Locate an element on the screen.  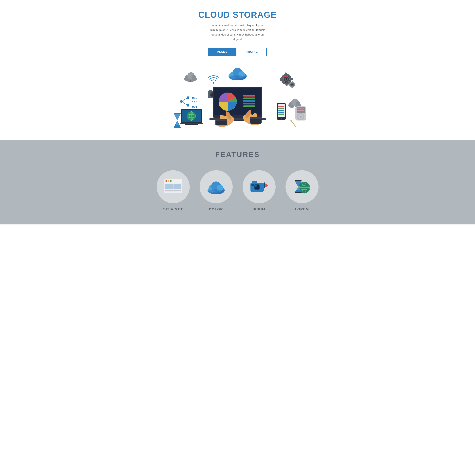
feature-label-ipsum: IPSUM is located at coordinates (259, 209).